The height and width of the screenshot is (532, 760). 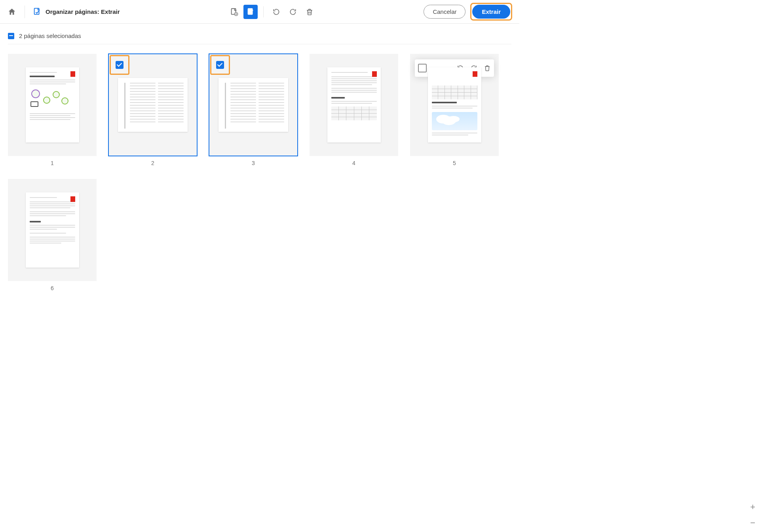 What do you see at coordinates (260, 34) in the screenshot?
I see `selection-summary: 2 páginas selecionadas` at bounding box center [260, 34].